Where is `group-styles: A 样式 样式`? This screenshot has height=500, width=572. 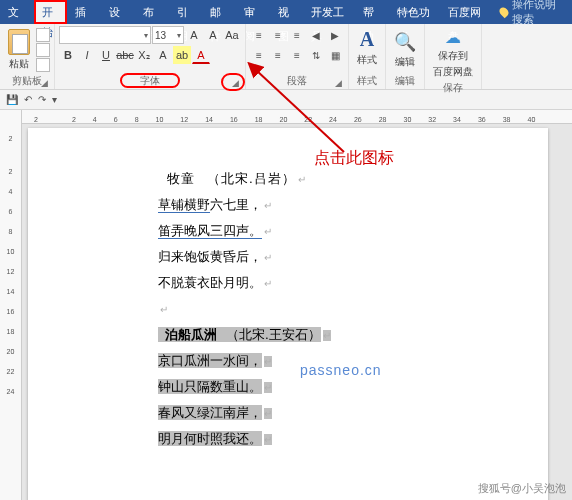
group-styles: A 样式 样式 is located at coordinates (368, 56).